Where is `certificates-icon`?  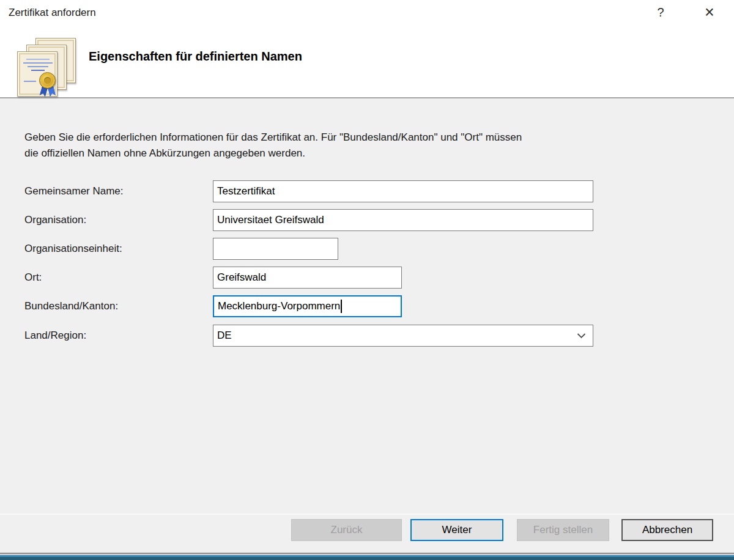 certificates-icon is located at coordinates (46, 67).